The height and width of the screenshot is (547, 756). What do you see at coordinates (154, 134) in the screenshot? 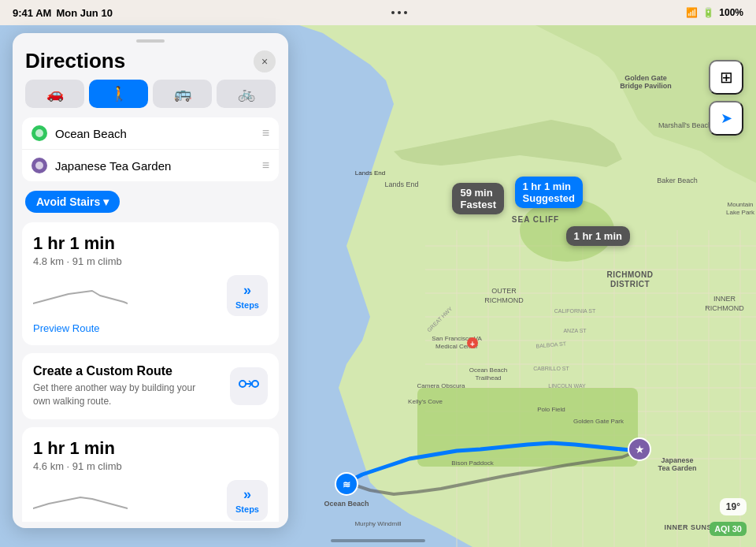
I see `waypoint-start-label: Ocean Beach` at bounding box center [154, 134].